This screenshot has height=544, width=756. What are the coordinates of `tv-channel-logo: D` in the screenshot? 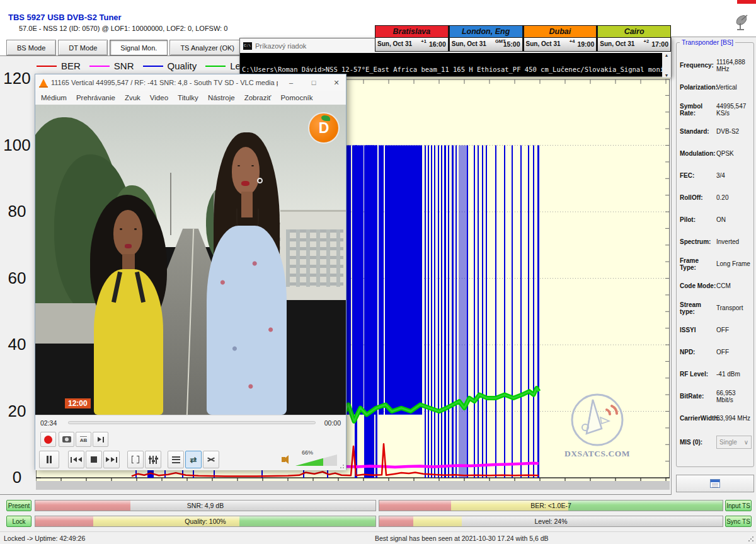 It's located at (324, 128).